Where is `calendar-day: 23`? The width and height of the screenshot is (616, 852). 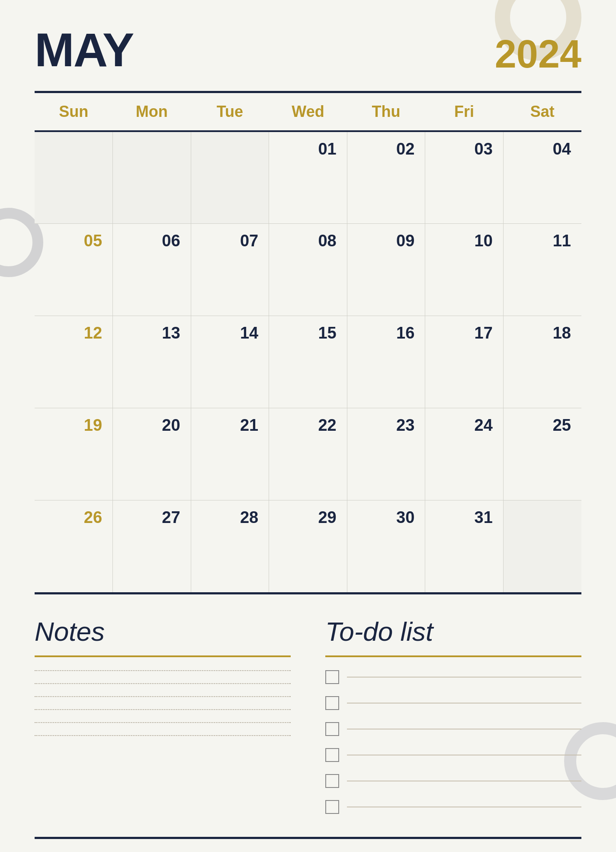 calendar-day: 23 is located at coordinates (386, 454).